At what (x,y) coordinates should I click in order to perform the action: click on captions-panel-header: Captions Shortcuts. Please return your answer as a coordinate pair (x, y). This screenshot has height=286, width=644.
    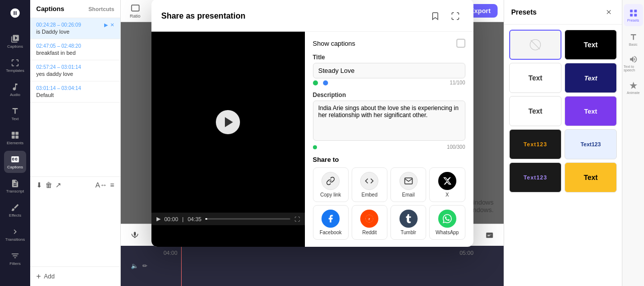
    Looking at the image, I should click on (75, 9).